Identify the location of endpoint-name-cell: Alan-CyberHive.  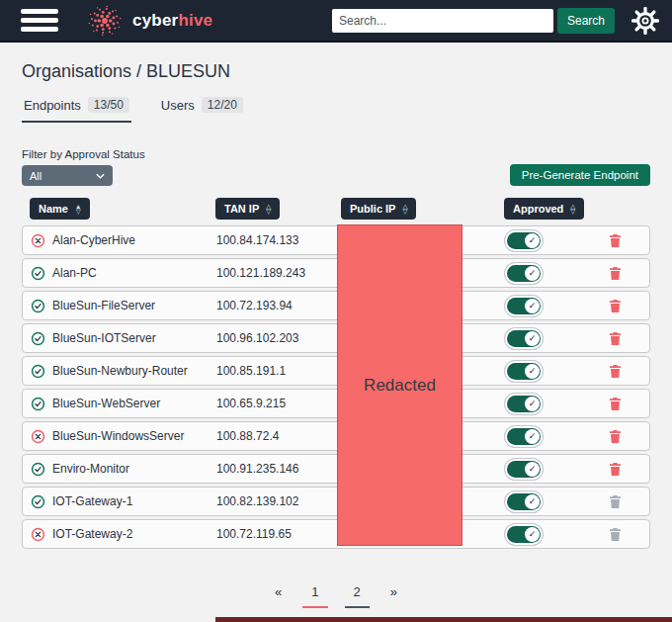
(124, 241).